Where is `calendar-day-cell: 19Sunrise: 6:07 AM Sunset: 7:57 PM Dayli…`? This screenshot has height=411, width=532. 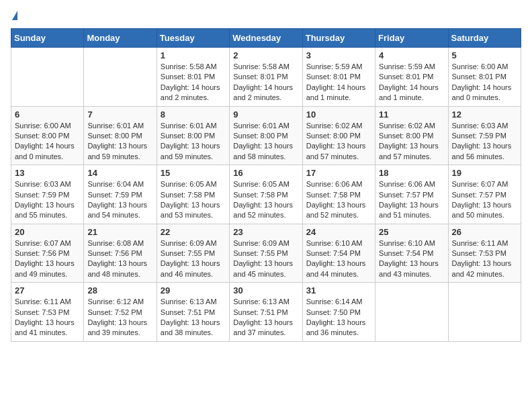 calendar-day-cell: 19Sunrise: 6:07 AM Sunset: 7:57 PM Dayli… is located at coordinates (484, 195).